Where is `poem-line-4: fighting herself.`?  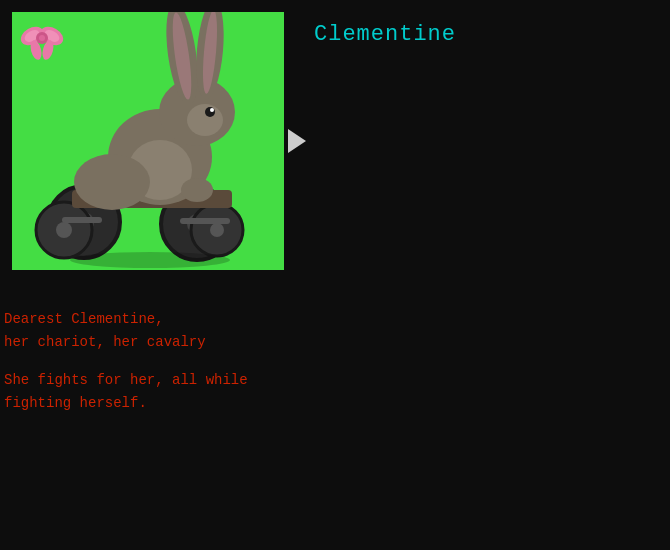
poem-line-4: fighting herself. is located at coordinates (126, 403).